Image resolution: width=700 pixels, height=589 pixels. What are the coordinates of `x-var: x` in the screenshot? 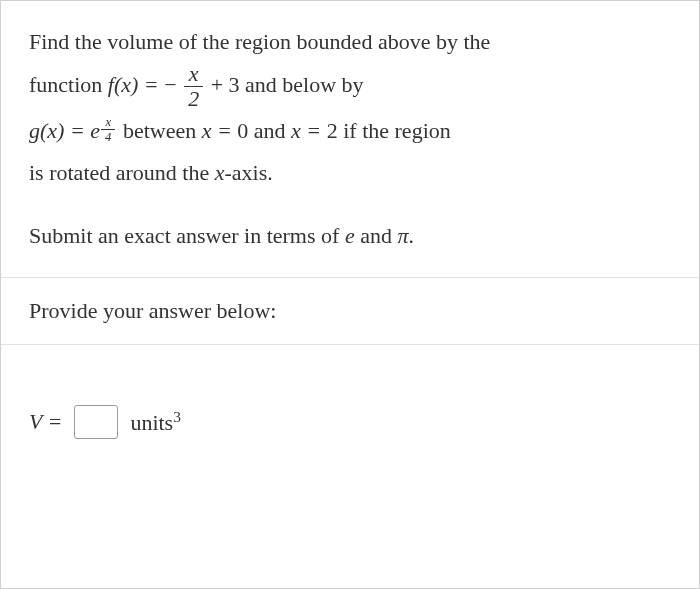 It's located at (220, 172).